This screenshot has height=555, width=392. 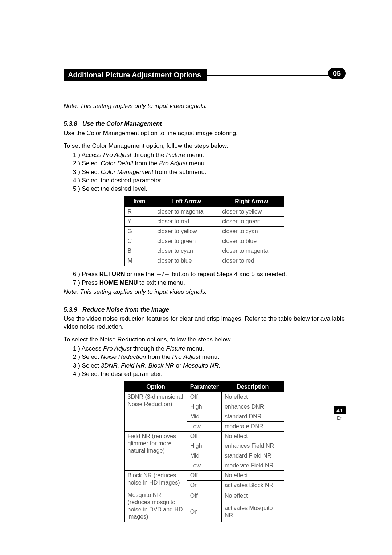 What do you see at coordinates (204, 133) in the screenshot?
I see `paragraph: Use the Color Management option to fine …` at bounding box center [204, 133].